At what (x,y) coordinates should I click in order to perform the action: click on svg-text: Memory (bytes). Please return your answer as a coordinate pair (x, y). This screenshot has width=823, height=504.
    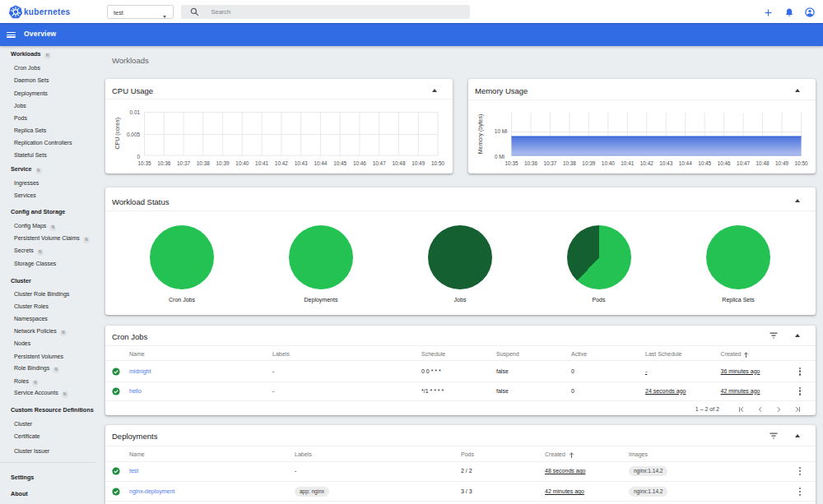
    Looking at the image, I should click on (481, 135).